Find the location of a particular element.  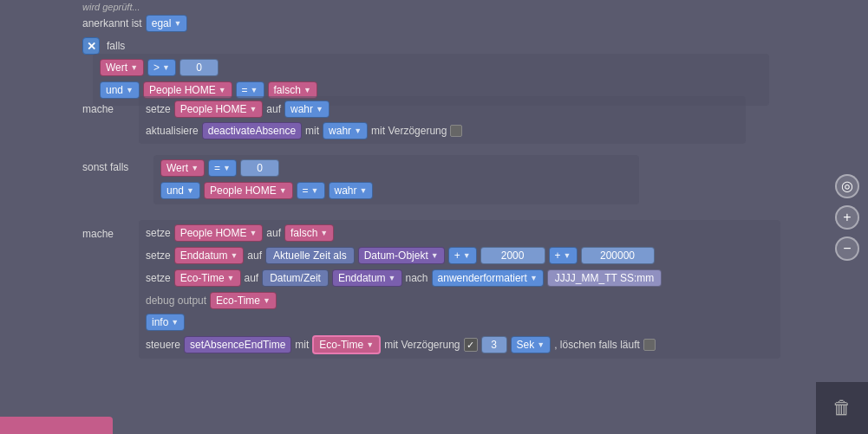

enddatum-dropdown: Enddatum ▼ is located at coordinates (210, 256).